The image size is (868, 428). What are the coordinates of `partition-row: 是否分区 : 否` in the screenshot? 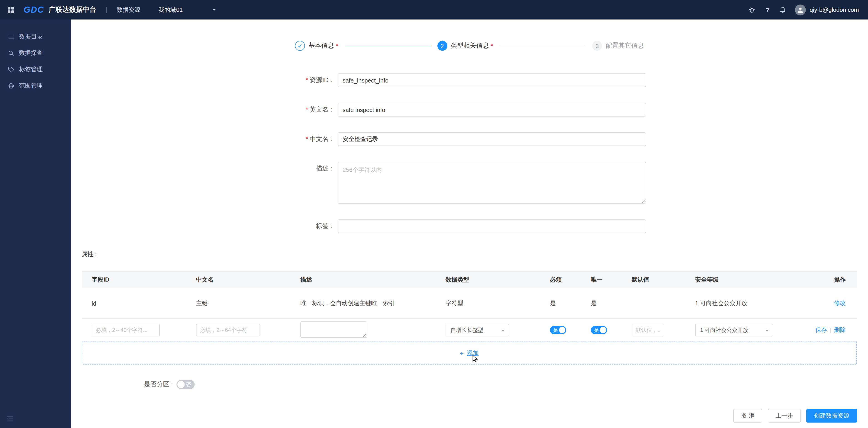 It's located at (138, 385).